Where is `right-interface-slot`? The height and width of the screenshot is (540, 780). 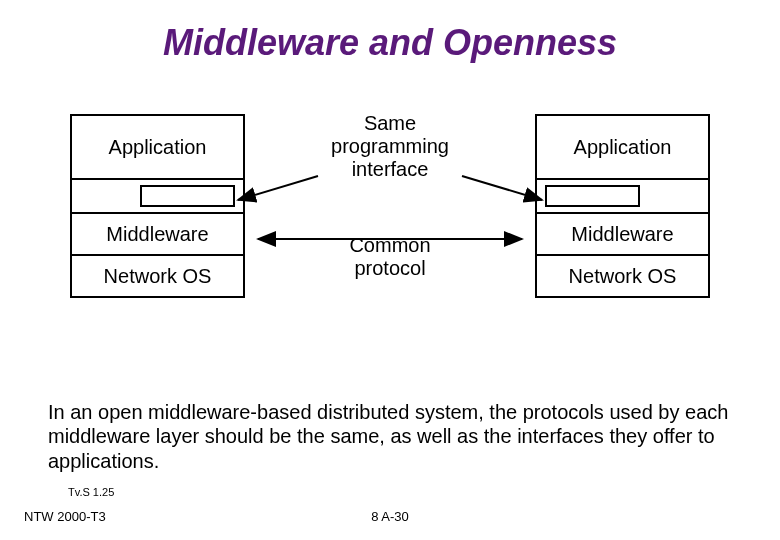 right-interface-slot is located at coordinates (592, 196).